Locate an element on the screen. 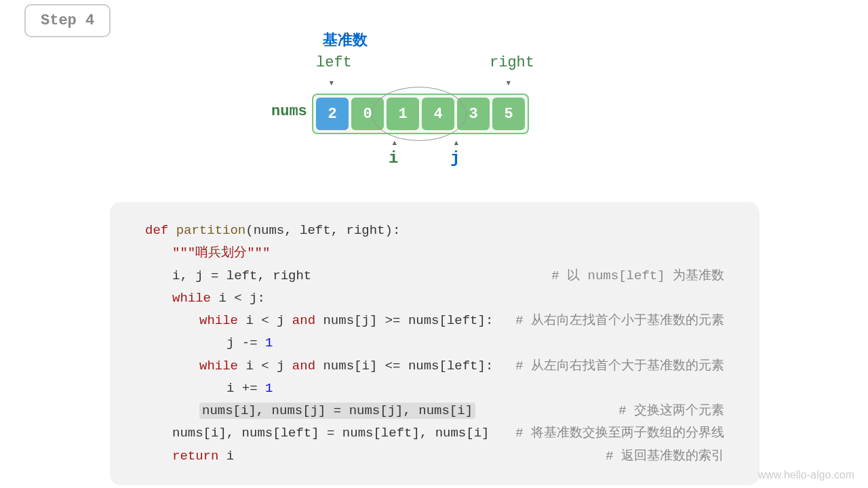 The image size is (868, 488). array-cell: 5 is located at coordinates (509, 114).